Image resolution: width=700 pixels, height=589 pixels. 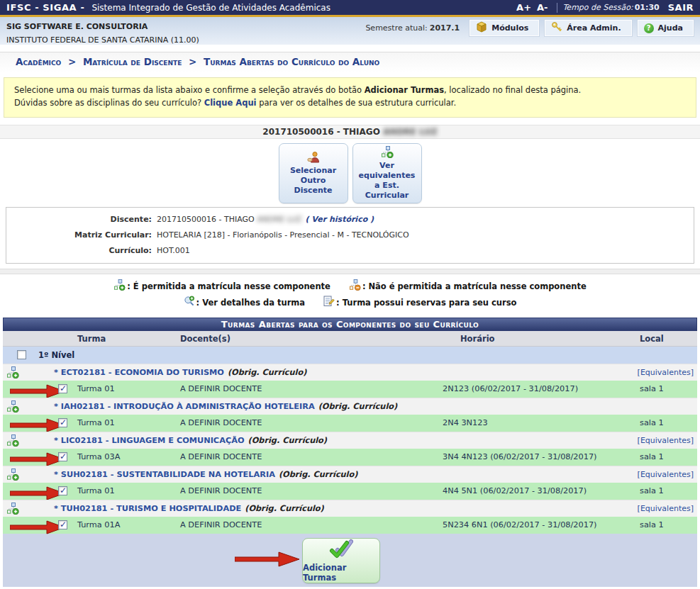 What do you see at coordinates (482, 28) in the screenshot?
I see `modules-cube-icon` at bounding box center [482, 28].